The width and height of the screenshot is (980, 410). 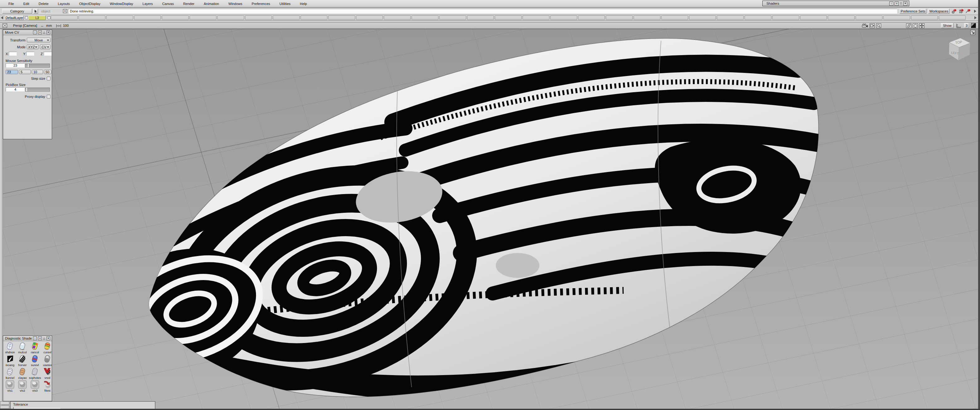 I want to click on shader-rancol-button: rancol, so click(x=35, y=348).